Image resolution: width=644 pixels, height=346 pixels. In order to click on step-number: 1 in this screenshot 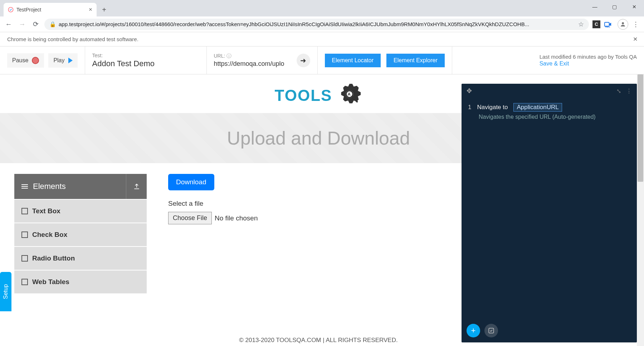, I will do `click(469, 107)`.